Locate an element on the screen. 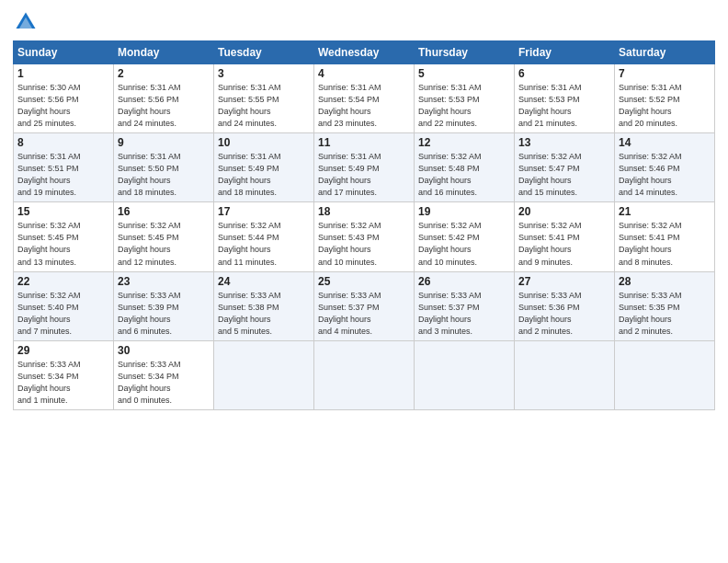 The image size is (728, 563). day-number: 17 is located at coordinates (264, 212).